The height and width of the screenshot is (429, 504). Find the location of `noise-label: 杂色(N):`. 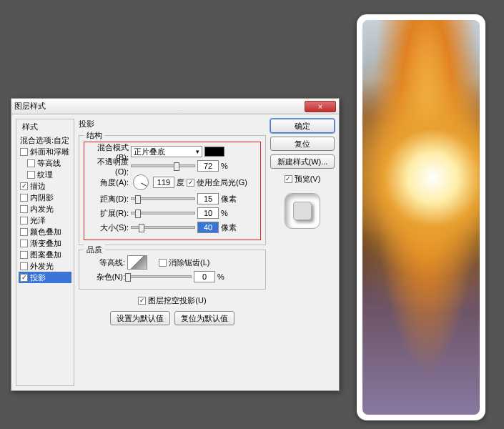

noise-label: 杂色(N): is located at coordinates (104, 277).